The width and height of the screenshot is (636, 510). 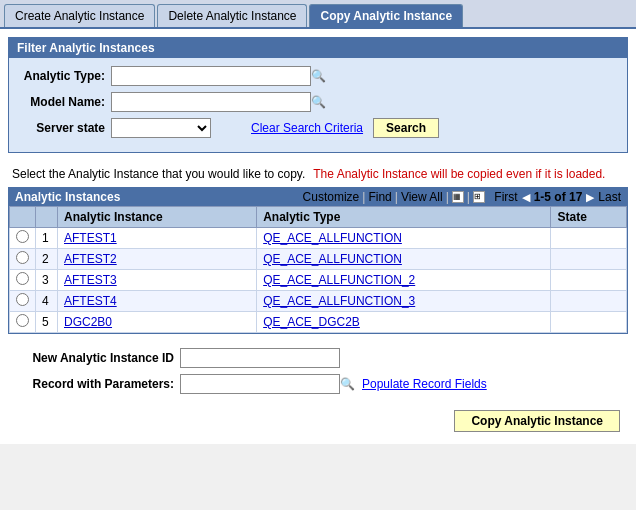 What do you see at coordinates (158, 322) in the screenshot?
I see `row-instance: DGC2B0` at bounding box center [158, 322].